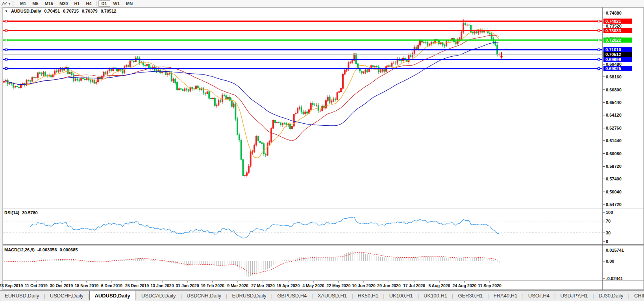  I want to click on price-axis-label: 0.54720, so click(614, 204).